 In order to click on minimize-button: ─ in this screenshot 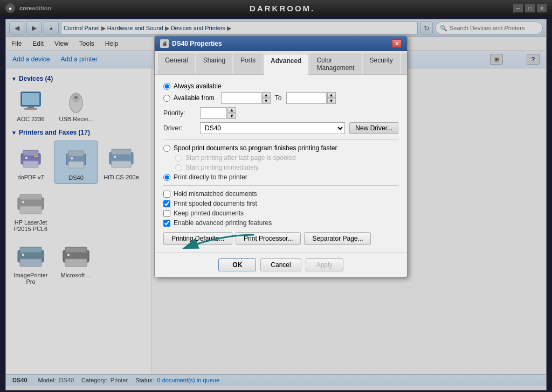, I will do `click(518, 8)`.